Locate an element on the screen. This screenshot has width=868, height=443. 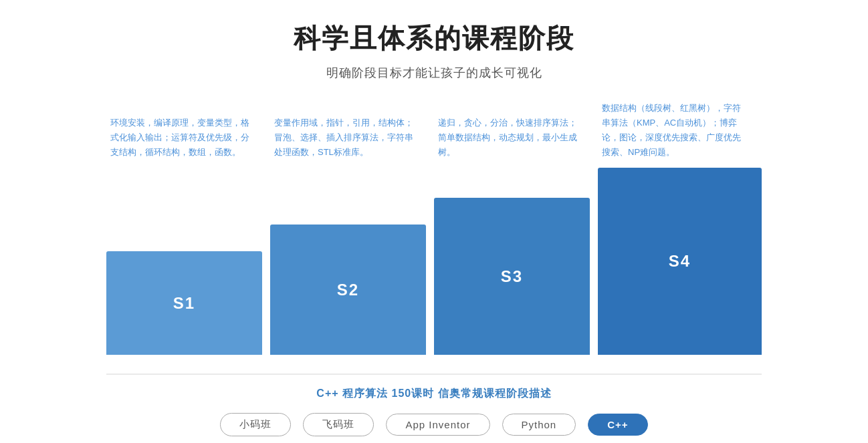
step-bar-s1: S1 is located at coordinates (185, 303).